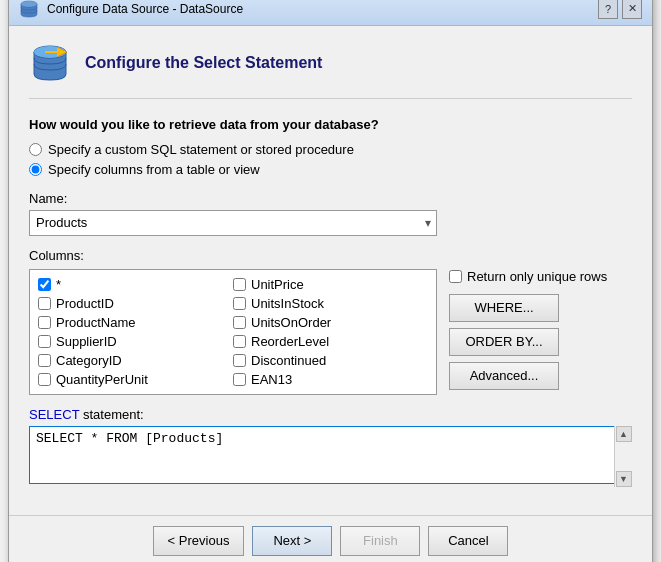  What do you see at coordinates (380, 541) in the screenshot?
I see `finish-button: Finish` at bounding box center [380, 541].